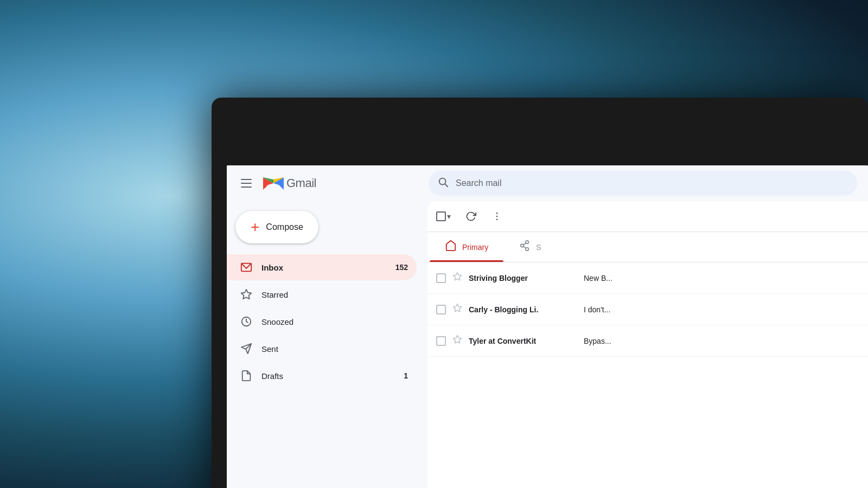 This screenshot has width=868, height=488. I want to click on sidebar-item-drafts: Drafts 1, so click(322, 376).